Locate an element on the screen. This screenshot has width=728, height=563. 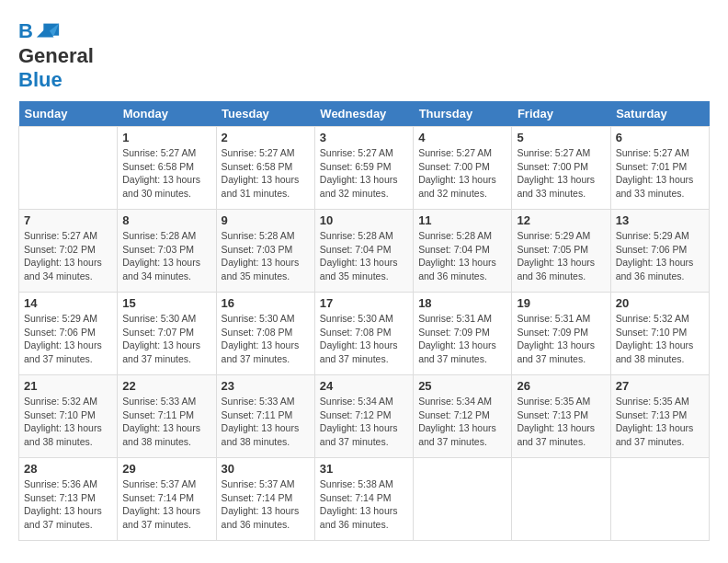
day-number: 20 is located at coordinates (660, 304).